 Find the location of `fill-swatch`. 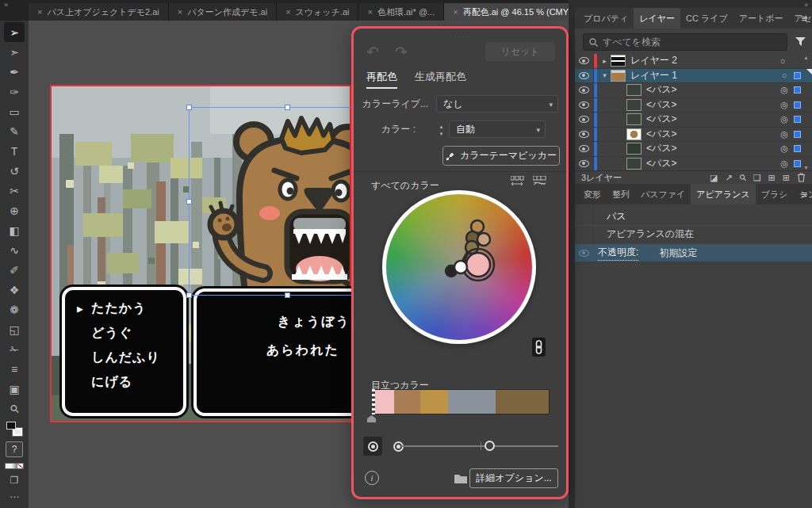

fill-swatch is located at coordinates (11, 426).